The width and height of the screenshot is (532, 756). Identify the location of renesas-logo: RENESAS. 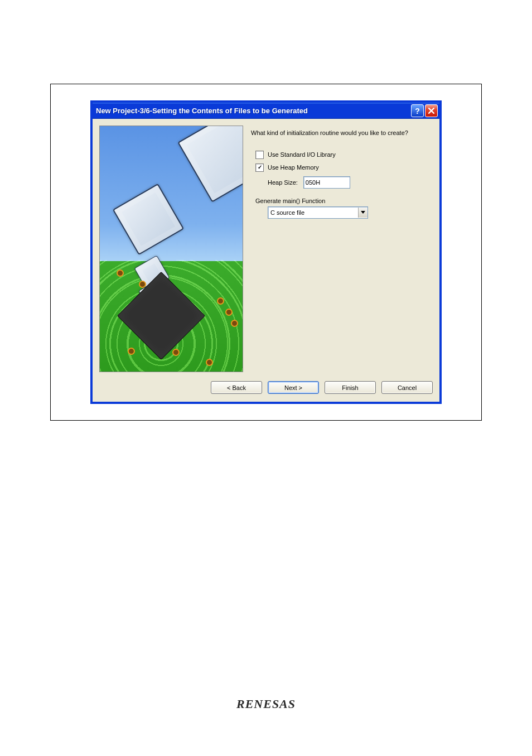
(266, 704).